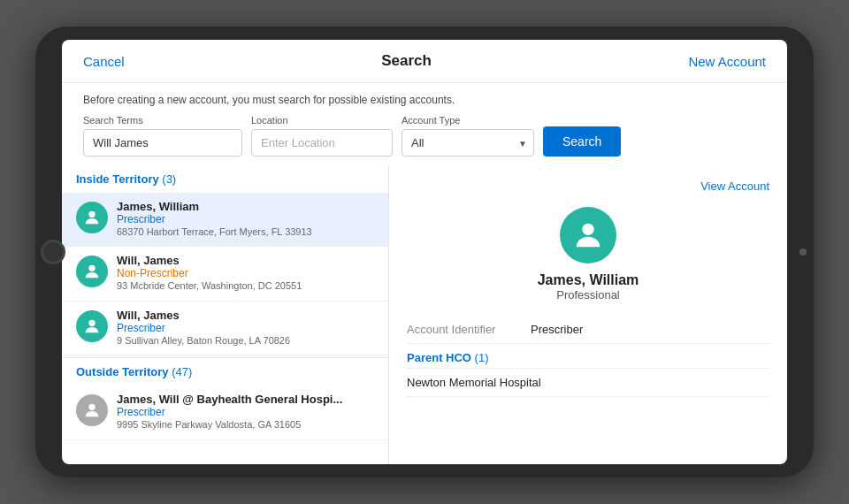 The height and width of the screenshot is (504, 849). Describe the element at coordinates (468, 143) in the screenshot. I see `account-type-select: All Prescriber Non-Prescriber` at that location.